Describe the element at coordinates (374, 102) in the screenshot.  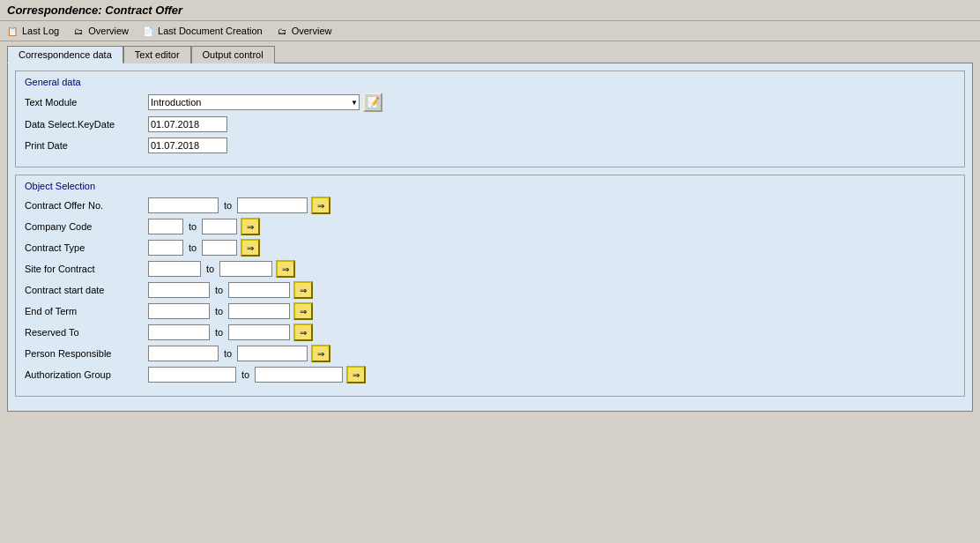
I see `edit-doc-icon: 📝` at that location.